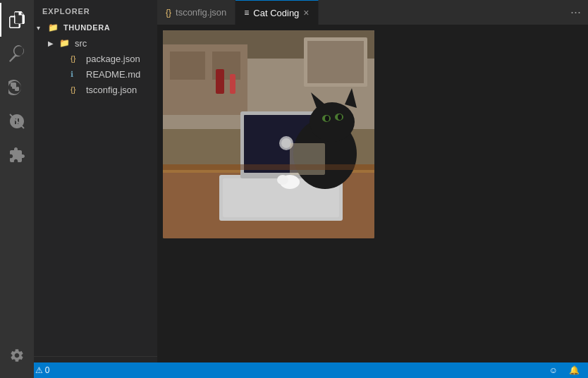 This screenshot has width=588, height=378. I want to click on source-control-icon, so click(17, 87).